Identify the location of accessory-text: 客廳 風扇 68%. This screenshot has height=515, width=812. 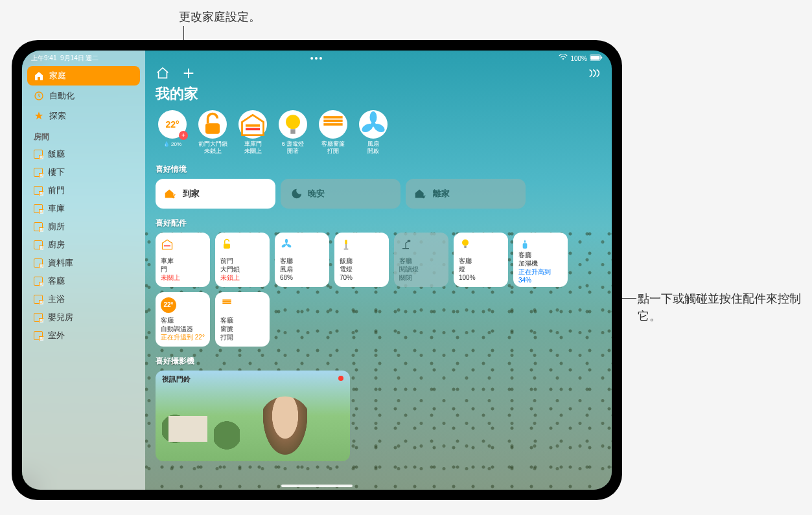
(302, 269).